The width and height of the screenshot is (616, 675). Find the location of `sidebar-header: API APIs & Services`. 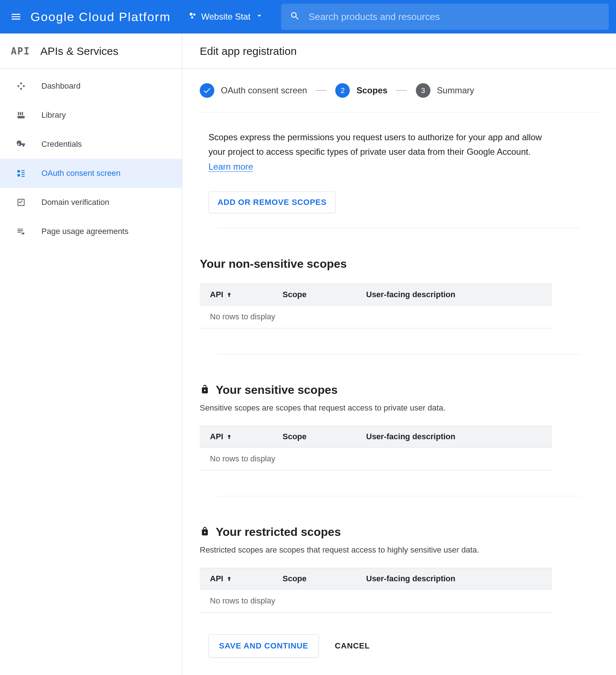

sidebar-header: API APIs & Services is located at coordinates (91, 51).